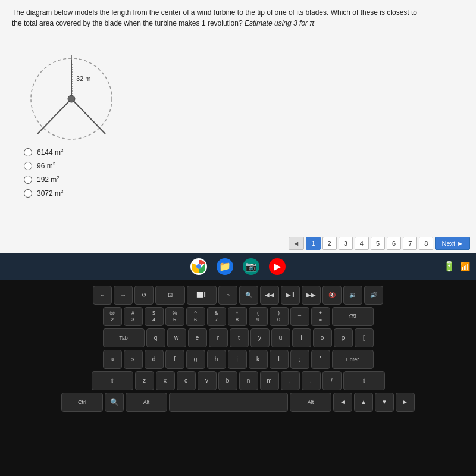  Describe the element at coordinates (270, 295) in the screenshot. I see `key-prev-track: ◀◀` at that location.